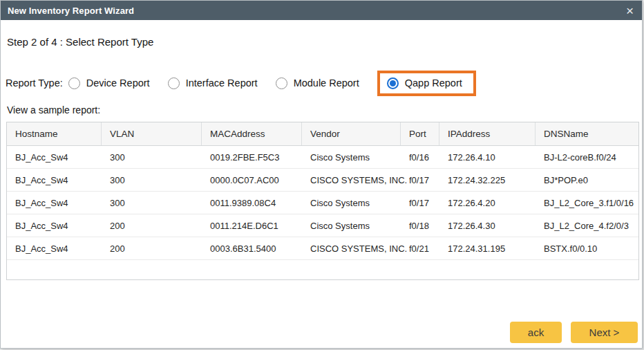 The width and height of the screenshot is (644, 350). I want to click on table-cell: 172.24.32.225, so click(488, 180).